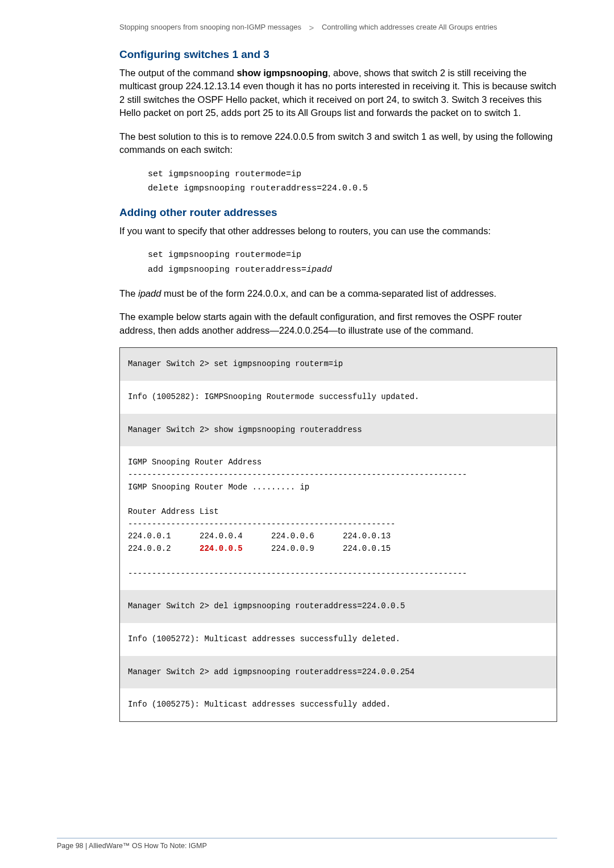 Image resolution: width=614 pixels, height=868 pixels. Describe the element at coordinates (338, 672) in the screenshot. I see `term-cmd-4: Manager Switch 2> add igmpsnooping route…` at that location.